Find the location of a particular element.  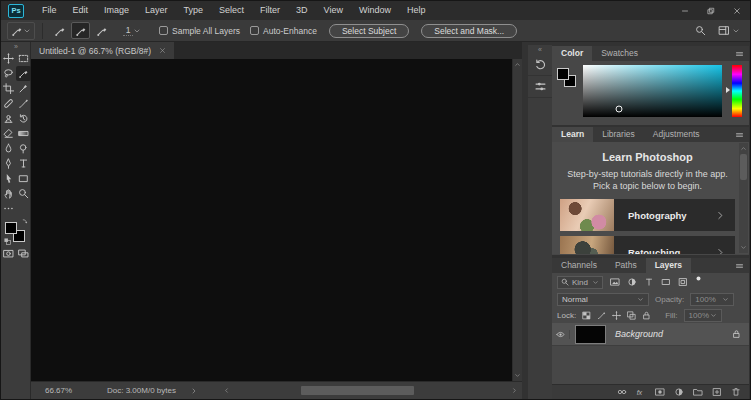

learn-topic-photography: Photography is located at coordinates (648, 215).